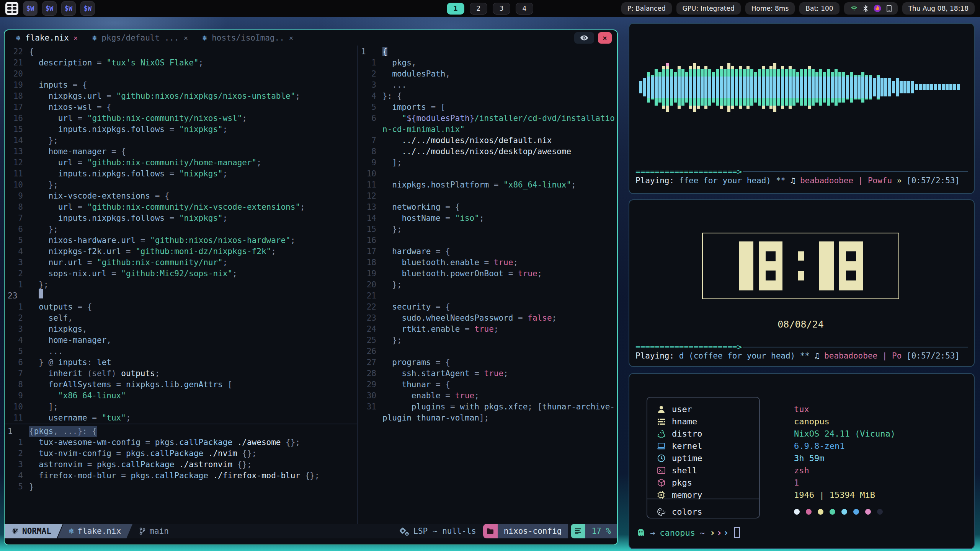 The width and height of the screenshot is (980, 551). I want to click on workspace-4: 4, so click(524, 8).